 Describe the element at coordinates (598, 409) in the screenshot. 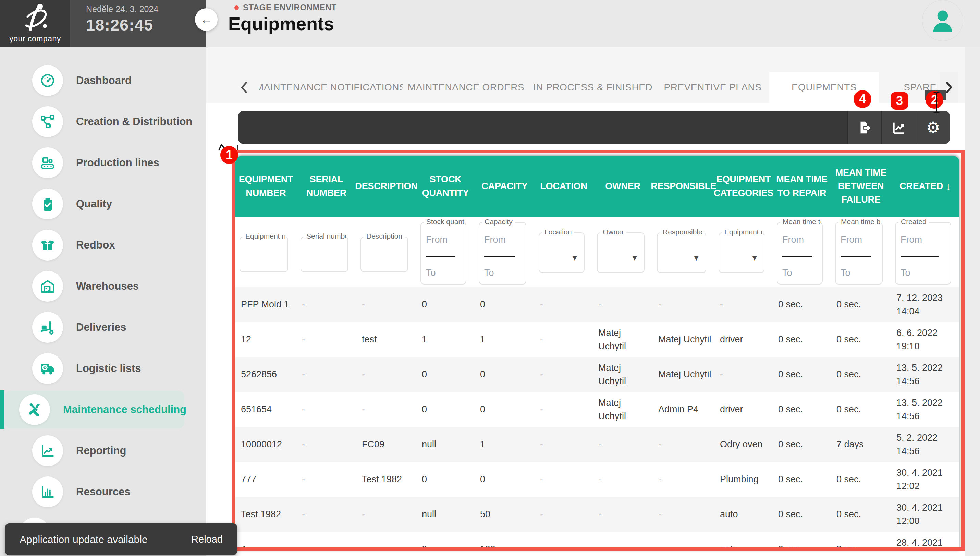

I see `table-row: 651654--00-Matej UchytilAdmin P4driver0 …` at that location.